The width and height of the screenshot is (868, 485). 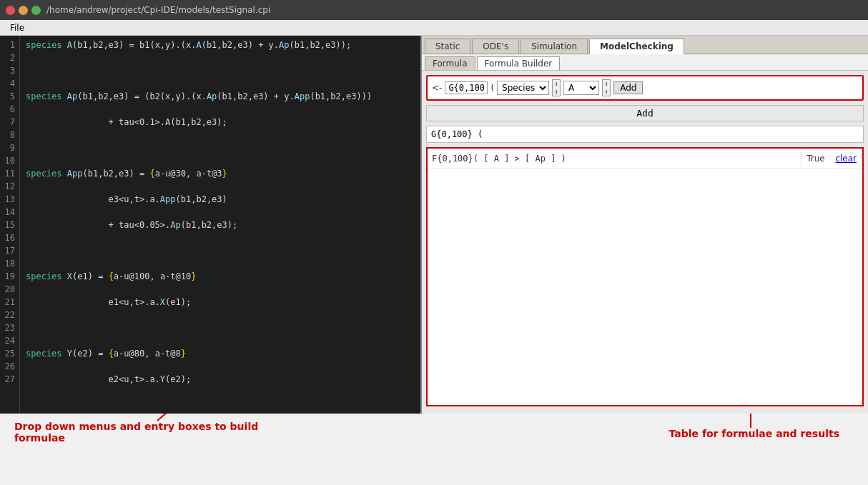 What do you see at coordinates (159, 10) in the screenshot?
I see `window-title: /home/andrew/project/Cpi-IDE/models/test…` at bounding box center [159, 10].